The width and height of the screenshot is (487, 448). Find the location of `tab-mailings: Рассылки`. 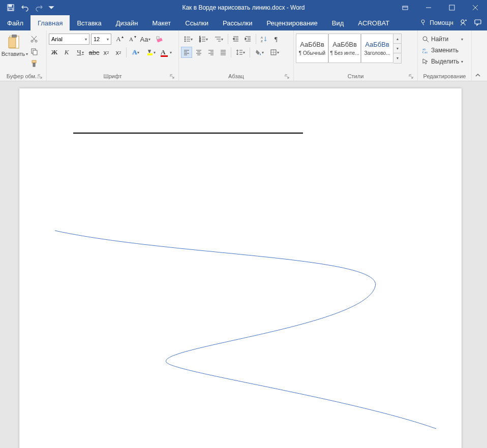

tab-mailings: Рассылки is located at coordinates (237, 23).